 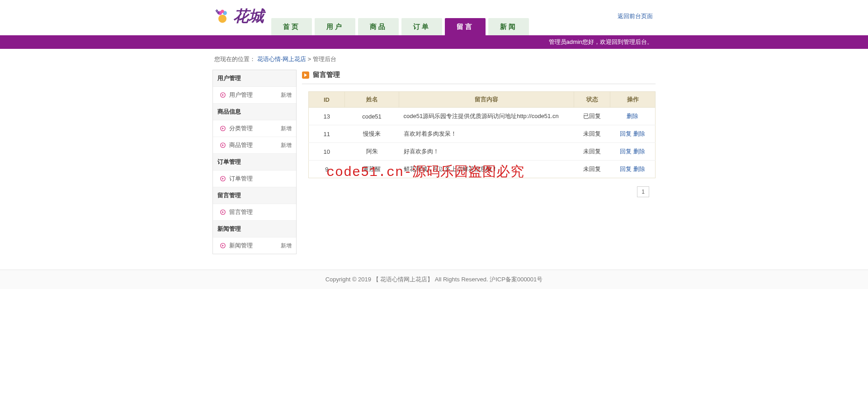 What do you see at coordinates (633, 117) in the screenshot?
I see `cell-ops: 删除` at bounding box center [633, 117].